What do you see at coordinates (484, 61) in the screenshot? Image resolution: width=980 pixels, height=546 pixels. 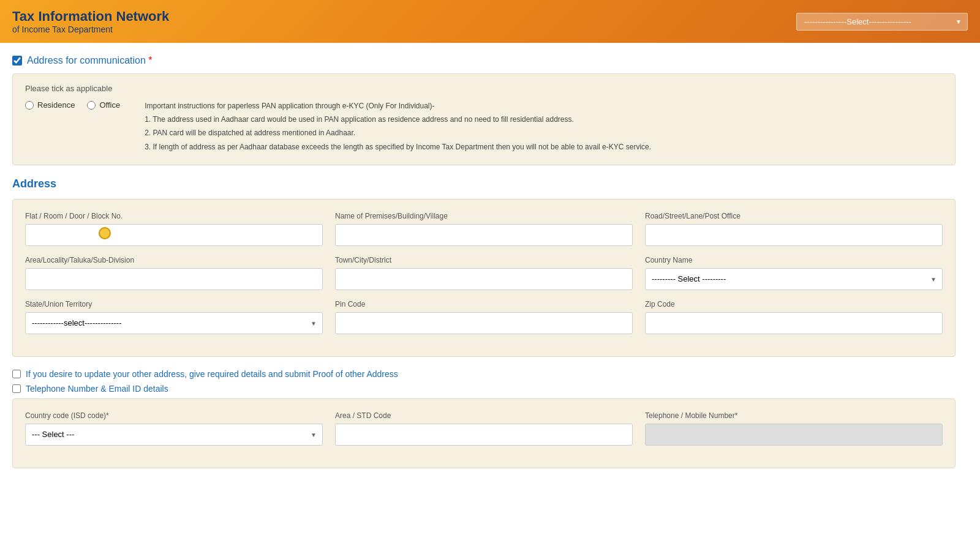 I see `address-communication-header: Address for communication *` at bounding box center [484, 61].